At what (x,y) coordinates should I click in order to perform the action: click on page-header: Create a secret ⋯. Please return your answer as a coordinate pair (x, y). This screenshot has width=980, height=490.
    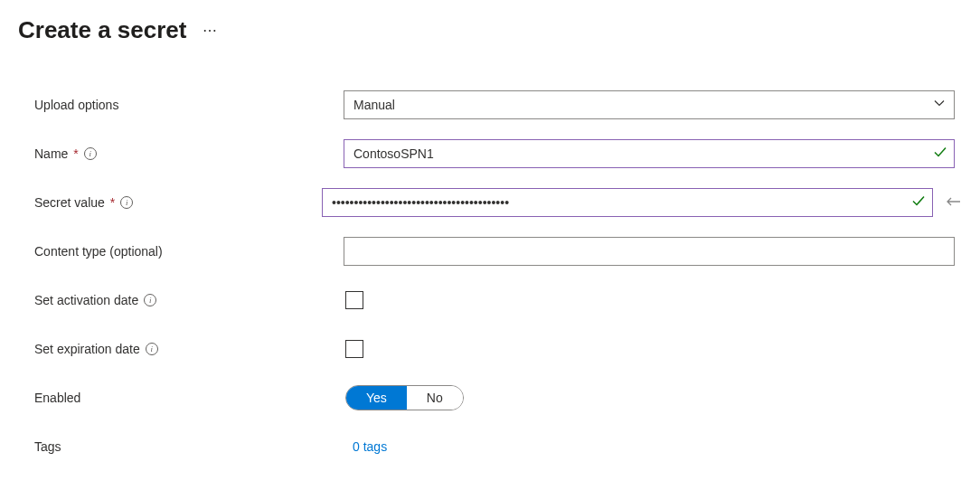
    Looking at the image, I should click on (490, 31).